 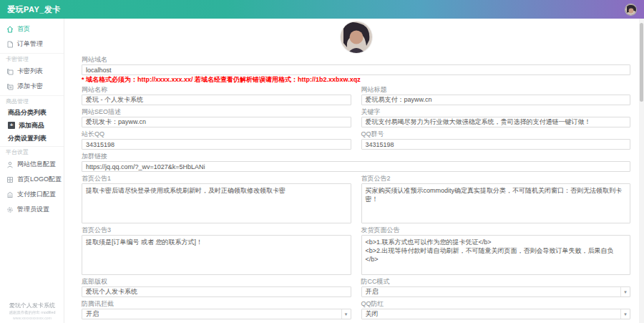 What do you see at coordinates (497, 116) in the screenshot?
I see `field-keywords: 关键字` at bounding box center [497, 116].